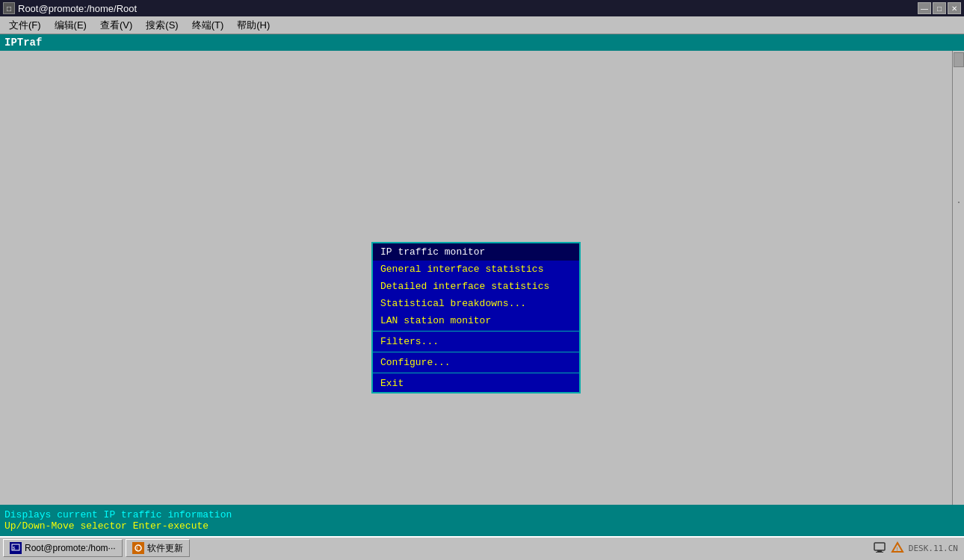 Image resolution: width=964 pixels, height=560 pixels. What do you see at coordinates (482, 25) in the screenshot?
I see `menu-bar: 文件(F) 编辑(E) 查看(V) 搜索(S) 终端(T) 帮助(H)` at bounding box center [482, 25].